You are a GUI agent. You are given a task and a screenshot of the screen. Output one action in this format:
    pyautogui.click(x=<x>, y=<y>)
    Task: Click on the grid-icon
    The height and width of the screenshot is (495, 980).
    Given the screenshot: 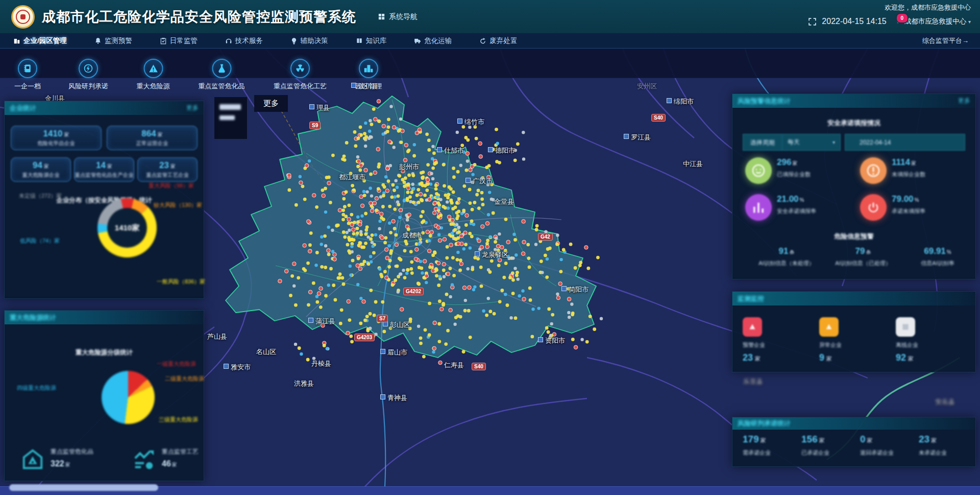 What is the action you would take?
    pyautogui.click(x=382, y=16)
    